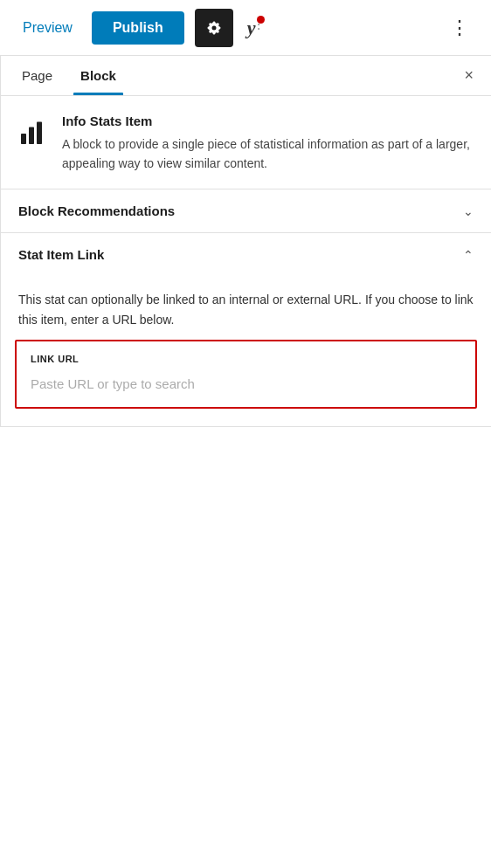  I want to click on stat-item-link-toggle: Stat Item Link ⌃, so click(246, 255).